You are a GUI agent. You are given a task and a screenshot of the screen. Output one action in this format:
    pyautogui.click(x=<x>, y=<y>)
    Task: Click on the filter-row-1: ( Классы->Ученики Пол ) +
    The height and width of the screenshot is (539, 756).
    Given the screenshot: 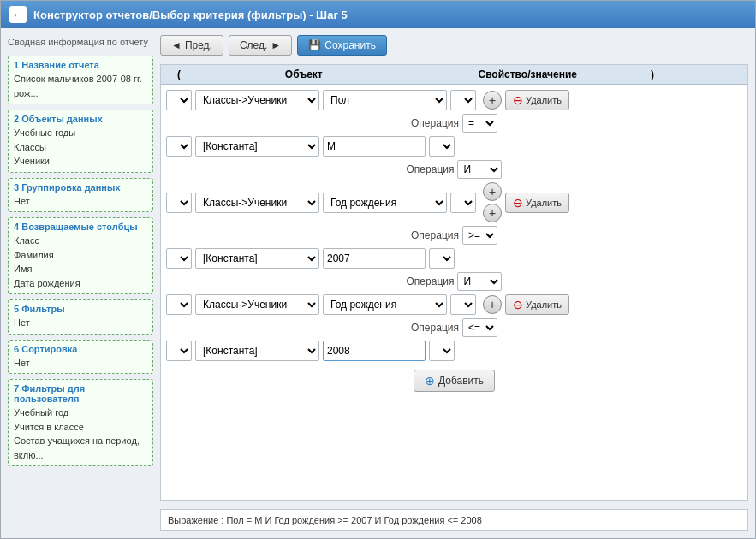 What is the action you would take?
    pyautogui.click(x=454, y=100)
    